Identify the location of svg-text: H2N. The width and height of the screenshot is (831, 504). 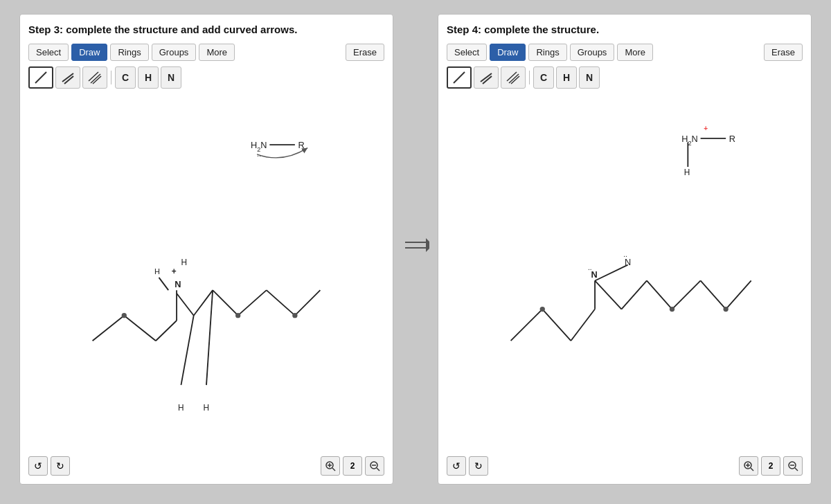
(690, 140).